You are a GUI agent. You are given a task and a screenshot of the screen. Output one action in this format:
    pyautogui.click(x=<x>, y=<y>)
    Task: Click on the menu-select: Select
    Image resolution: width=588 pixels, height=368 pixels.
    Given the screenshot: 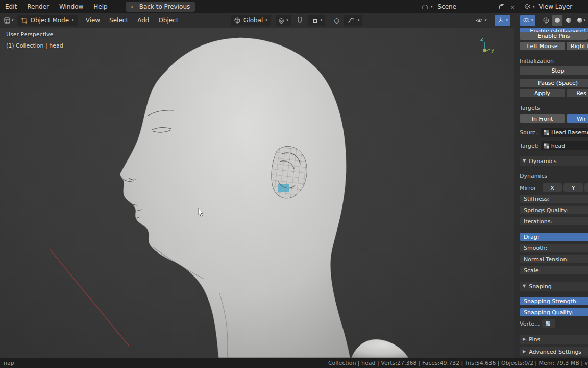 What is the action you would take?
    pyautogui.click(x=118, y=20)
    